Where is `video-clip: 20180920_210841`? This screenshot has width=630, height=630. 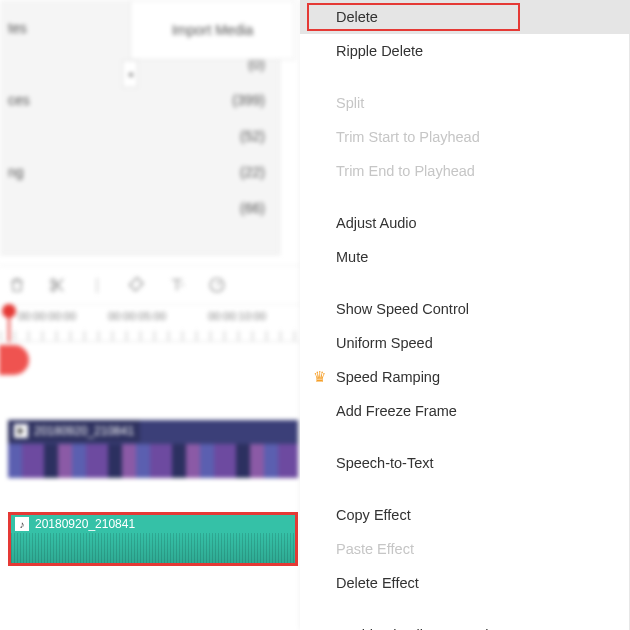 video-clip: 20180920_210841 is located at coordinates (153, 449).